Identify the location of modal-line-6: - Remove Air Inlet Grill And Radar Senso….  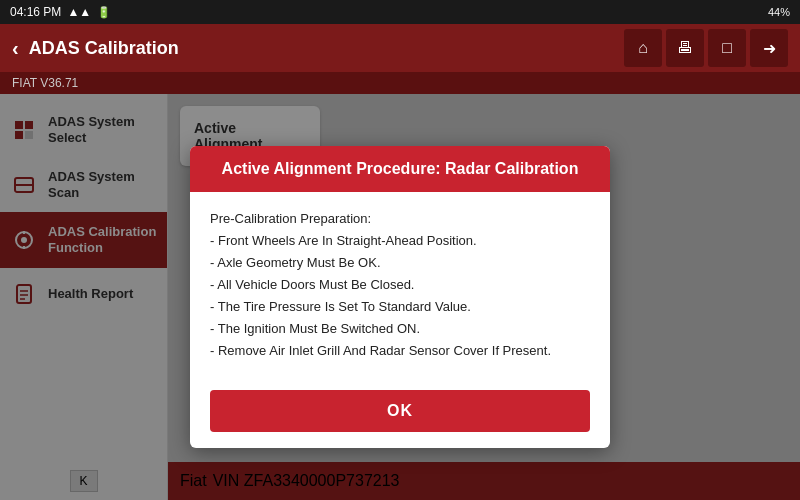
(400, 351).